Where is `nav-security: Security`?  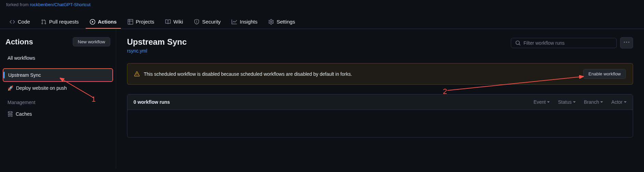 nav-security: Security is located at coordinates (207, 22).